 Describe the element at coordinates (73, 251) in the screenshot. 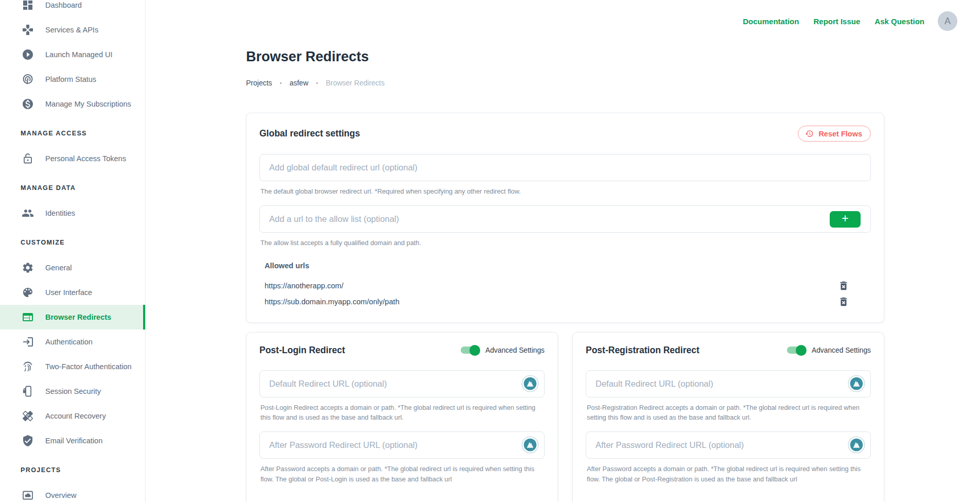

I see `sidebar-nav: Dashboard Services & APIs Launch Managed…` at that location.